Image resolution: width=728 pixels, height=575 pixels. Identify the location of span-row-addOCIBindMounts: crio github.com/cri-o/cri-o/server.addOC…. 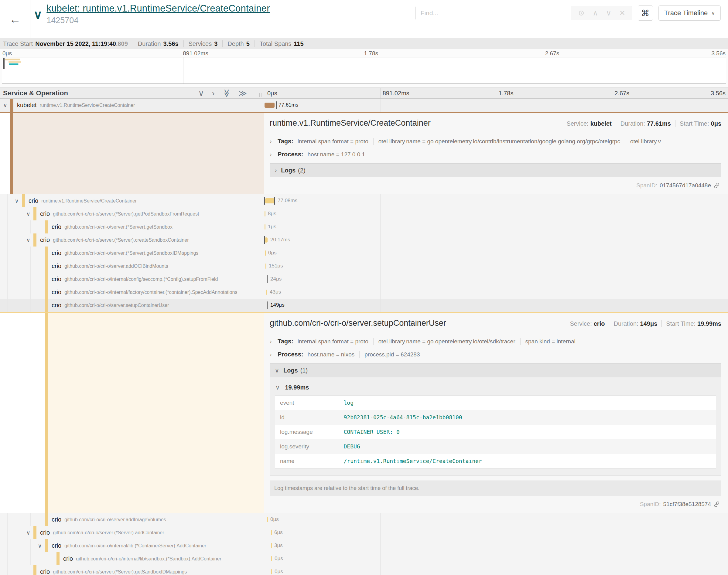
(364, 266).